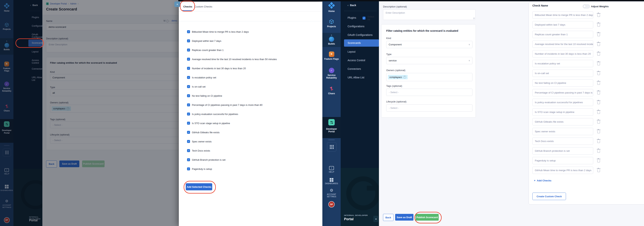 The image size is (644, 226). Describe the element at coordinates (232, 68) in the screenshot. I see `check-option-row: Number of incidents in last 30 days is l…` at that location.